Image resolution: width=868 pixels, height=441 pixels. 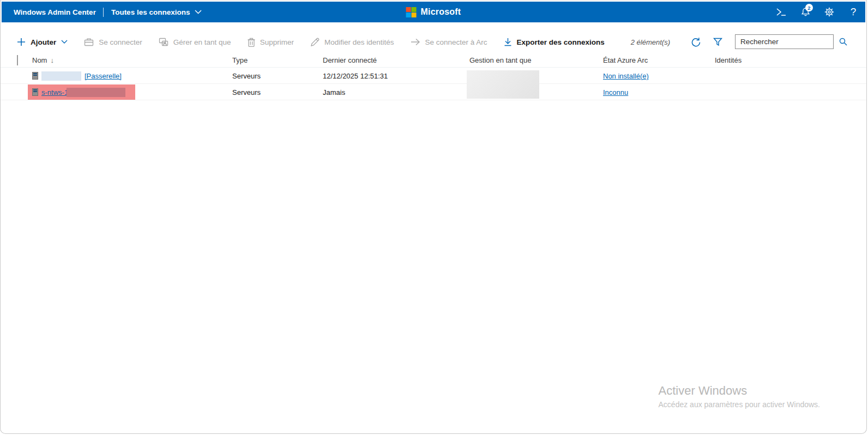 I want to click on gear-icon, so click(x=829, y=12).